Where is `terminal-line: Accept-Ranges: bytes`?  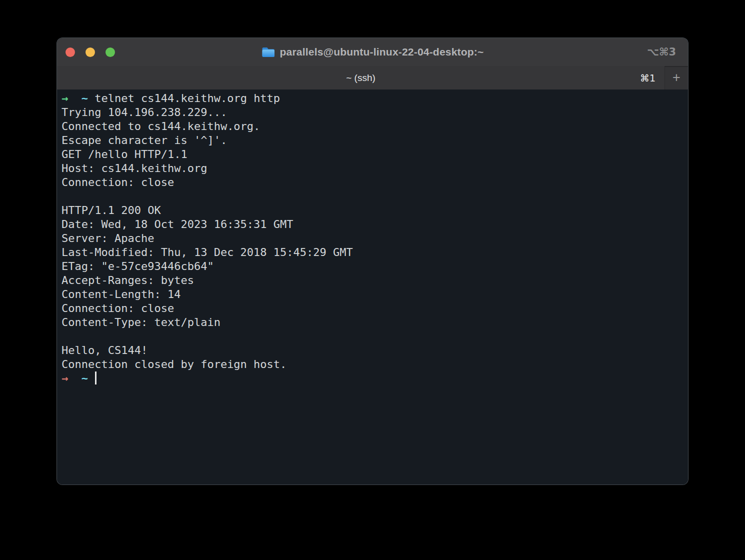
terminal-line: Accept-Ranges: bytes is located at coordinates (373, 280).